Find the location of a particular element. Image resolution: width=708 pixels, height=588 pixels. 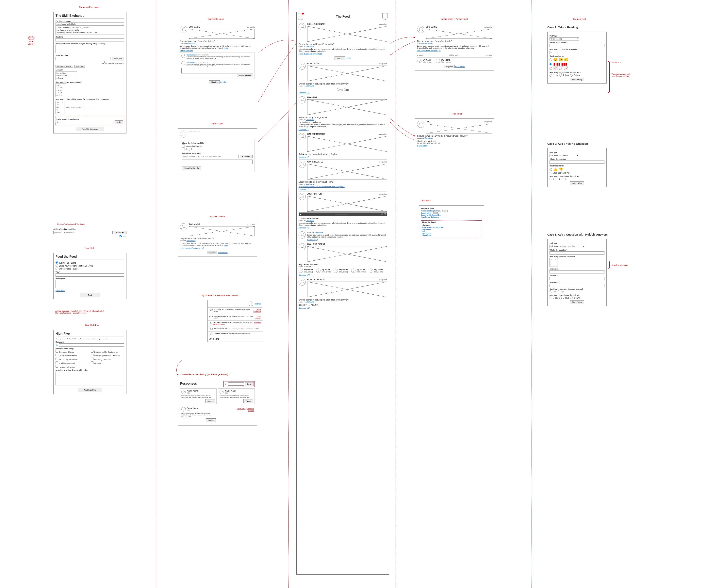

give-highfive-label: Give High-Five is located at coordinates (92, 325).